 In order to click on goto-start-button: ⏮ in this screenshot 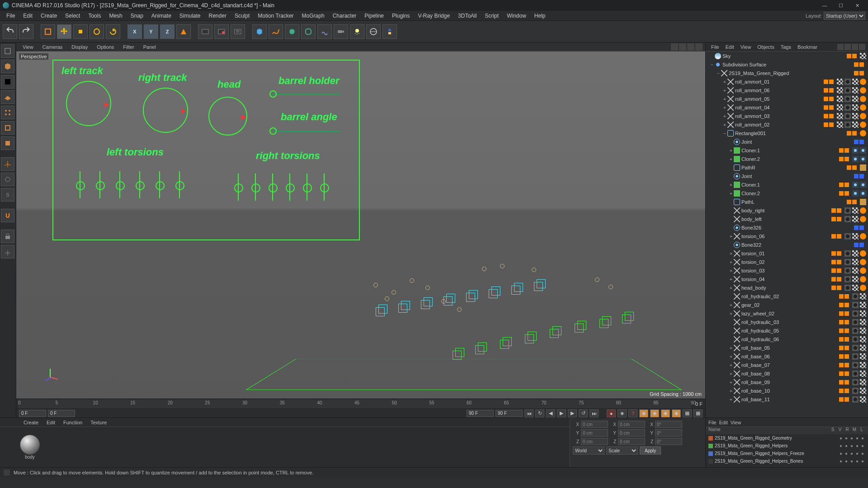, I will do `click(529, 413)`.